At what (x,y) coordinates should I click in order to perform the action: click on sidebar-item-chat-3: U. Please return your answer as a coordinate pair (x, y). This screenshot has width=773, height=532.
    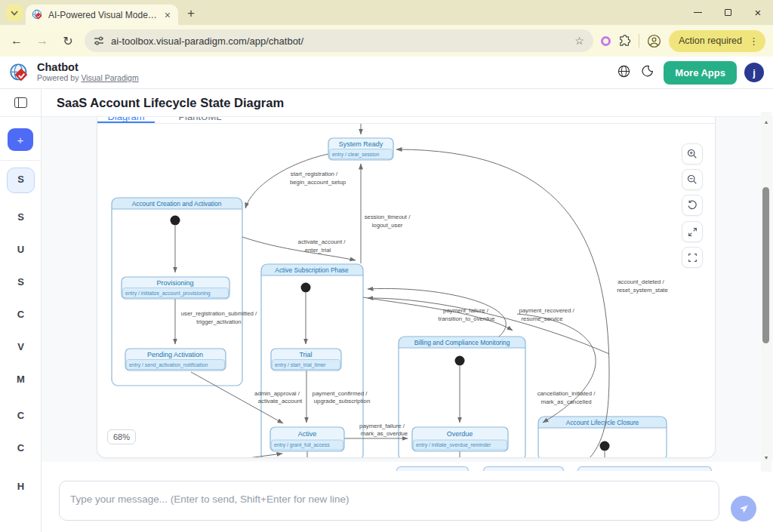
    Looking at the image, I should click on (21, 249).